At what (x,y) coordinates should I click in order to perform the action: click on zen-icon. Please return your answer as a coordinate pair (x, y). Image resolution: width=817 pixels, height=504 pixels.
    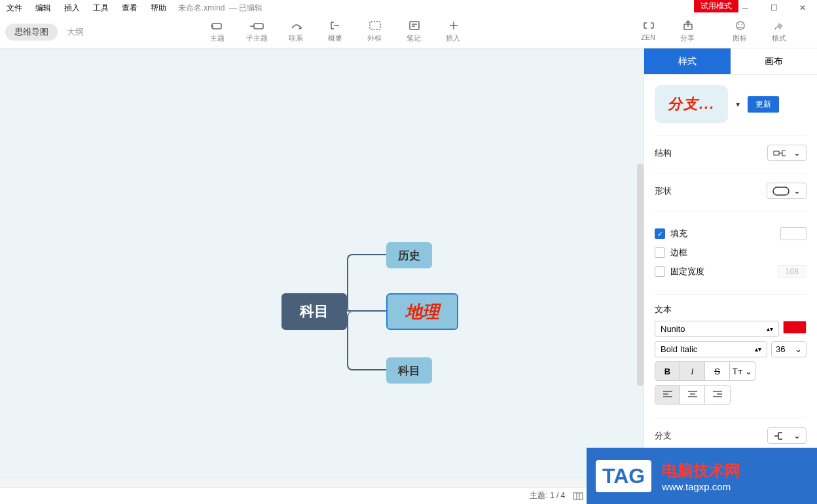
    Looking at the image, I should click on (648, 26).